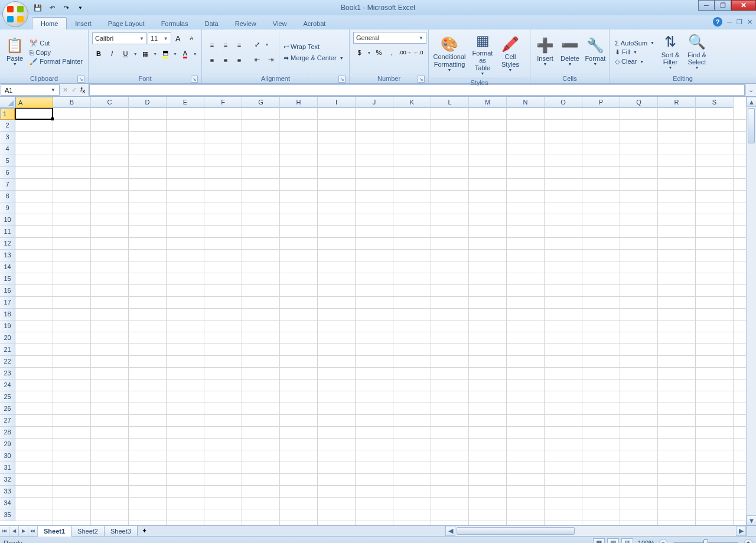  Describe the element at coordinates (751, 521) in the screenshot. I see `scroll-down-button: ▼` at that location.